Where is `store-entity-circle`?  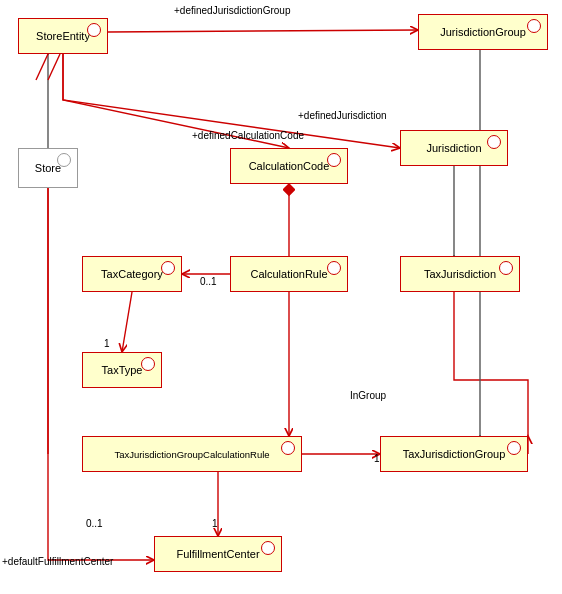
store-entity-circle is located at coordinates (94, 30).